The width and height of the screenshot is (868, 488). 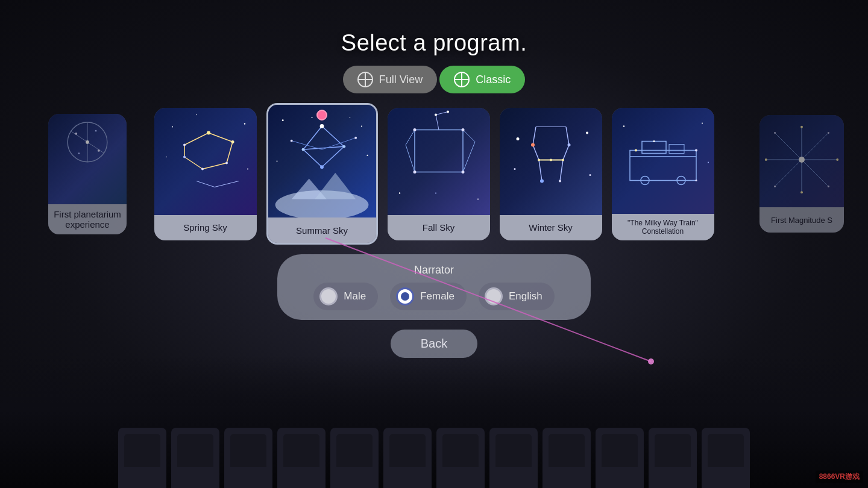 I want to click on narrator-male-option: Male, so click(x=346, y=296).